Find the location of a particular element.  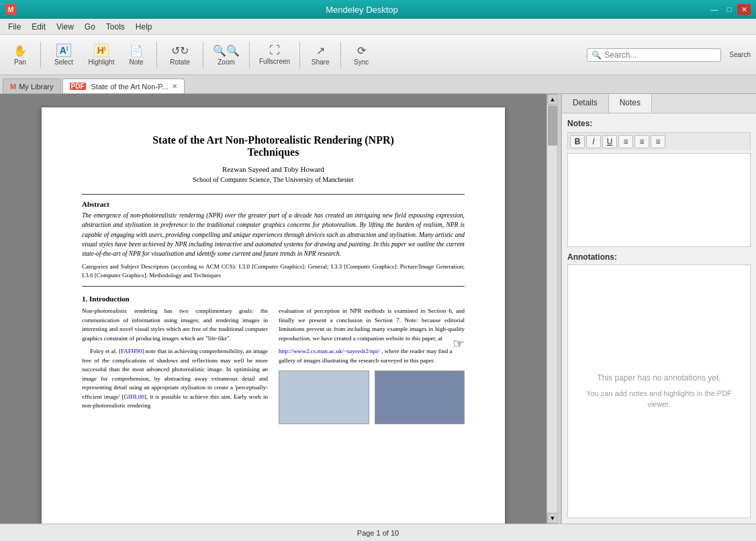

pdf-title: State of the Art Non-Photorealistic Rend… is located at coordinates (273, 146).